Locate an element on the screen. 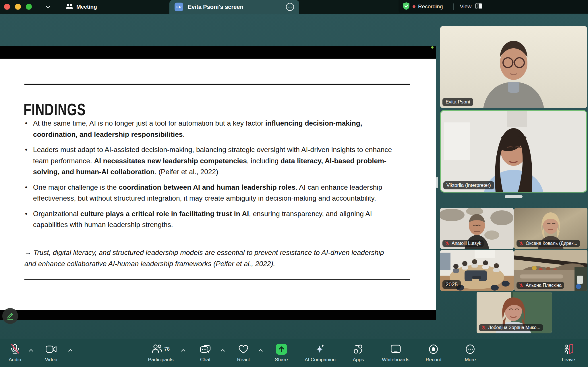 The width and height of the screenshot is (588, 367). audio-button: Audio is located at coordinates (15, 353).